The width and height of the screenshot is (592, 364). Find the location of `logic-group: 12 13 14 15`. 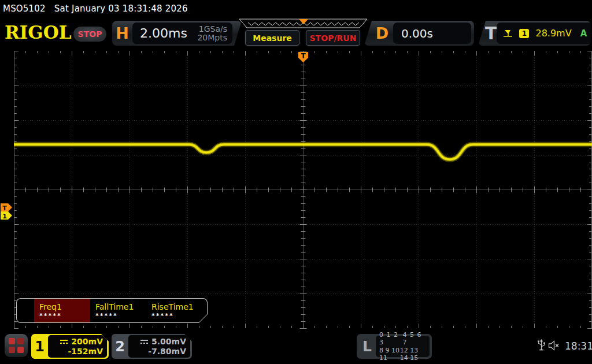

logic-group: 12 13 14 15 is located at coordinates (413, 354).